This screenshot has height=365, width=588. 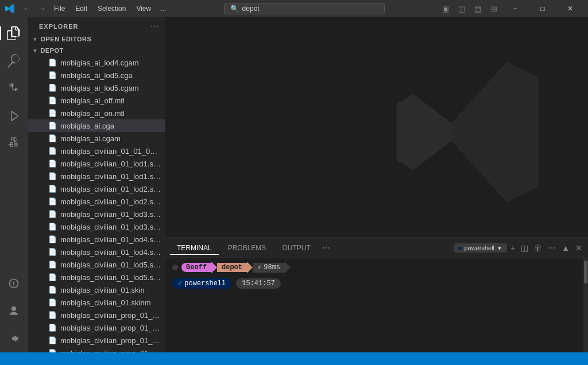 What do you see at coordinates (304, 9) in the screenshot?
I see `search-bar: 🔍` at bounding box center [304, 9].